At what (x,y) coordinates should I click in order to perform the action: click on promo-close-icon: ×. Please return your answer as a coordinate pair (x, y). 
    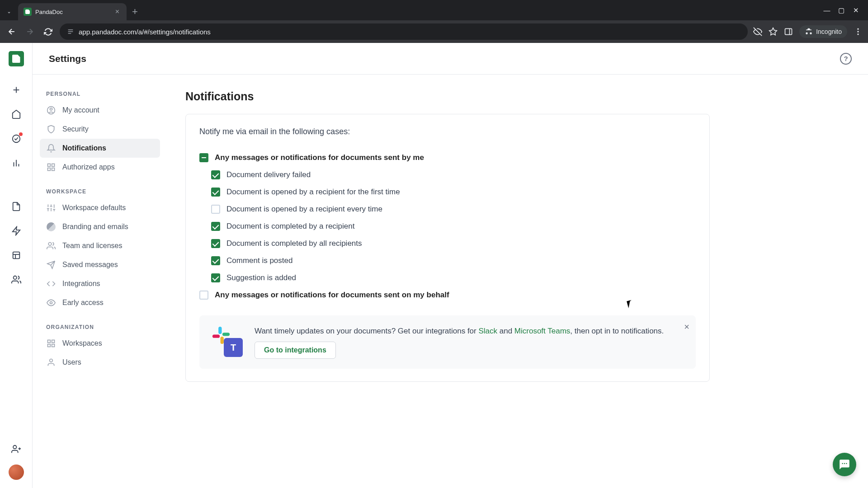
    Looking at the image, I should click on (687, 327).